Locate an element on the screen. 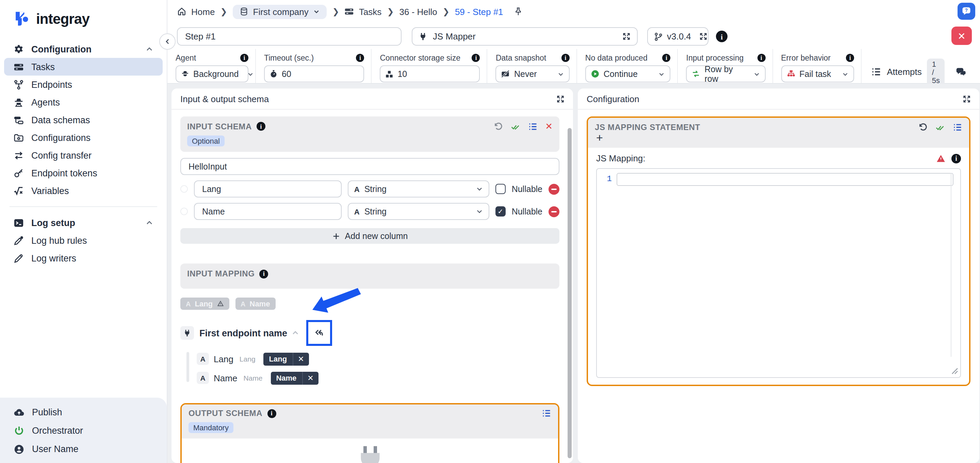 The height and width of the screenshot is (463, 980). mapping-row: A Name Name Name ✕ is located at coordinates (378, 378).